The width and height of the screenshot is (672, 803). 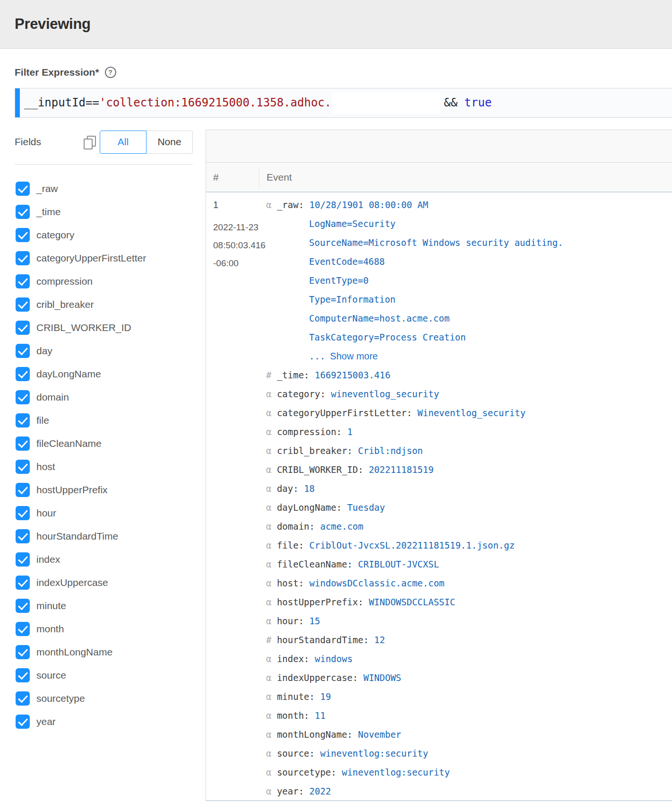 What do you see at coordinates (104, 583) in the screenshot?
I see `field-checkbox-item: indexUppercase` at bounding box center [104, 583].